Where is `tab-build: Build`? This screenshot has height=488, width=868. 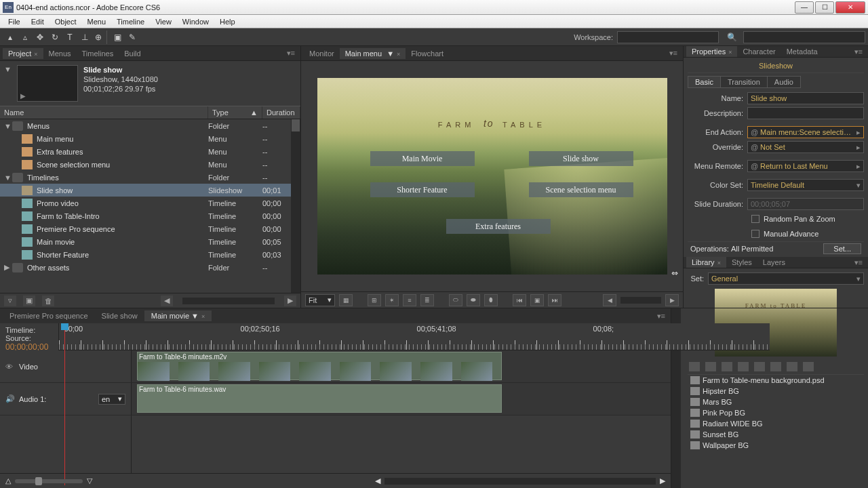
tab-build: Build is located at coordinates (132, 54).